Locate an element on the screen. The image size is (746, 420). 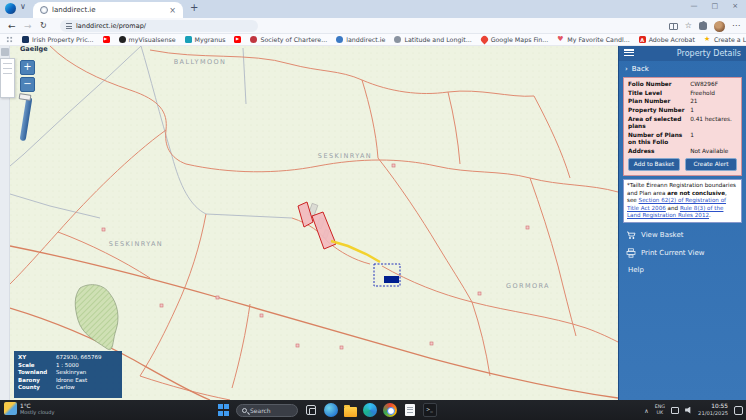
disclaimer-note: *Tailte Éireann Registration boundaries … is located at coordinates (682, 201).